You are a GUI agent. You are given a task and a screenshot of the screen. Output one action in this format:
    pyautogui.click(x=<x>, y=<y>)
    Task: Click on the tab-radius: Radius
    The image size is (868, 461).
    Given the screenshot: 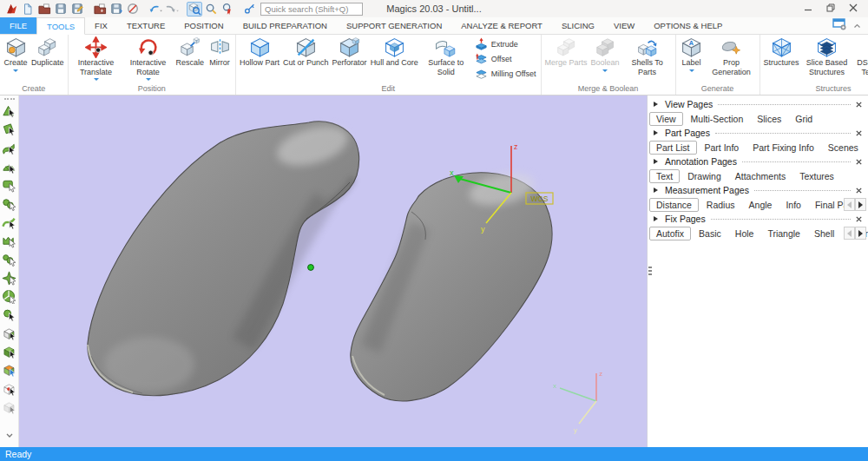 What is the action you would take?
    pyautogui.click(x=720, y=205)
    